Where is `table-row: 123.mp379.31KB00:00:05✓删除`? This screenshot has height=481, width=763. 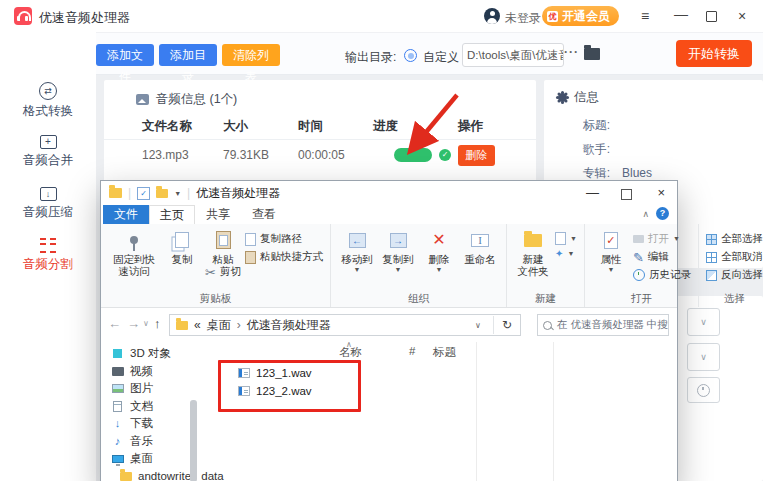 table-row: 123.mp379.31KB00:00:05✓删除 is located at coordinates (320, 155).